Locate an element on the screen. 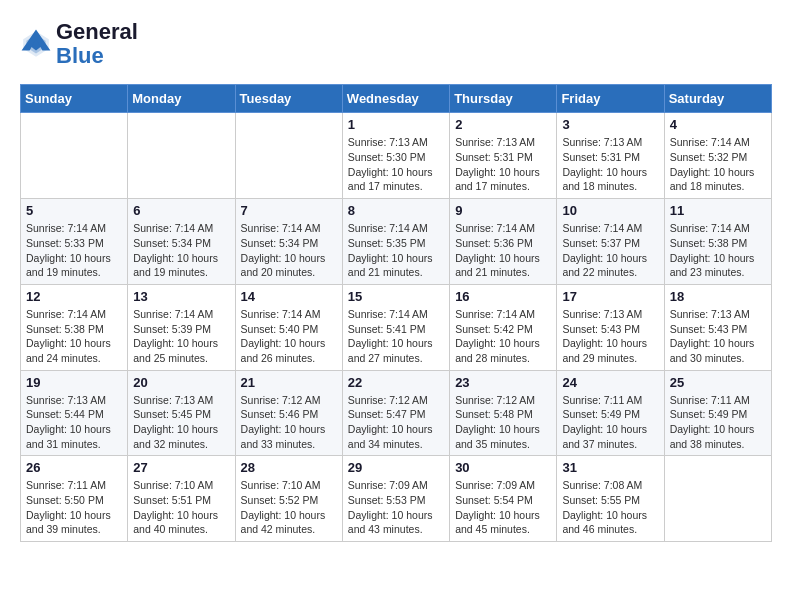 The height and width of the screenshot is (612, 792). calendar-cell: 14Sunrise: 7:14 AMSunset: 5:40 PMDayligh… is located at coordinates (288, 327).